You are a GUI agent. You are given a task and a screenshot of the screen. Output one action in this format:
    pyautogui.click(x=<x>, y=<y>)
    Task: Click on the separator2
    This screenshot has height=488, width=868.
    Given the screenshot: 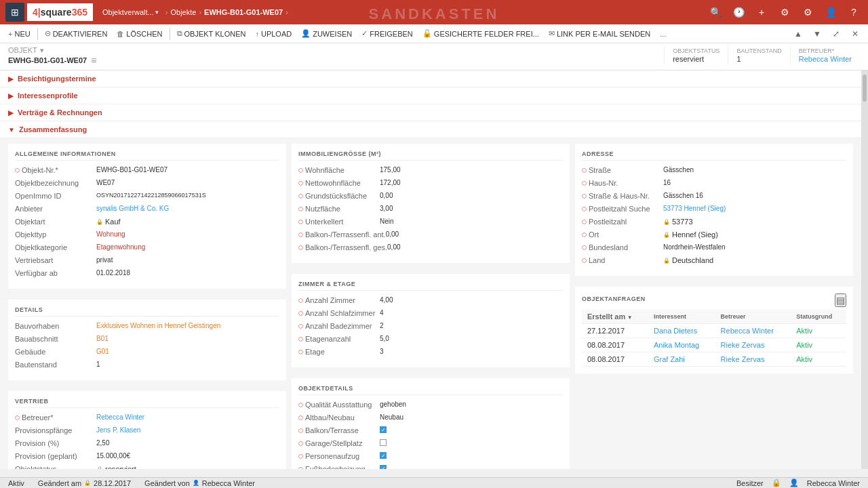 What is the action you would take?
    pyautogui.click(x=170, y=34)
    